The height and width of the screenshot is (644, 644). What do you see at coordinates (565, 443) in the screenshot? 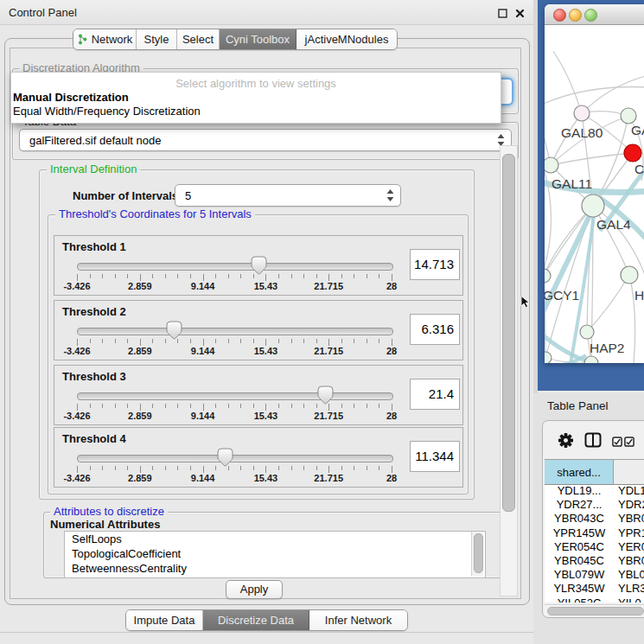
I see `gear-icon` at bounding box center [565, 443].